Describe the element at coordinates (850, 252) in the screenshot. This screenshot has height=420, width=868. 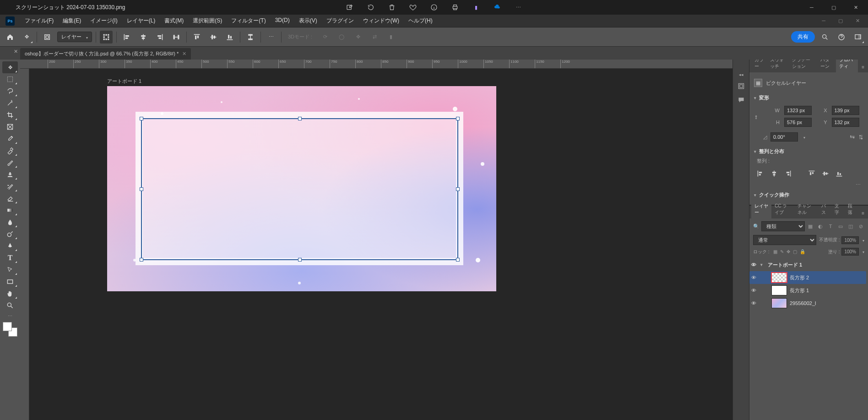
I see `fill-value: 100%` at that location.